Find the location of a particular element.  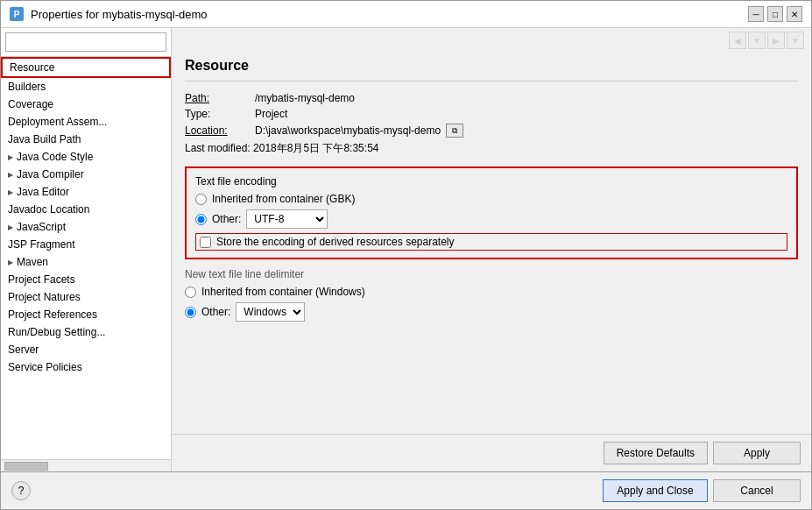

last-modified-value: 2018年8月5日 下午8:35:54 is located at coordinates (315, 148).